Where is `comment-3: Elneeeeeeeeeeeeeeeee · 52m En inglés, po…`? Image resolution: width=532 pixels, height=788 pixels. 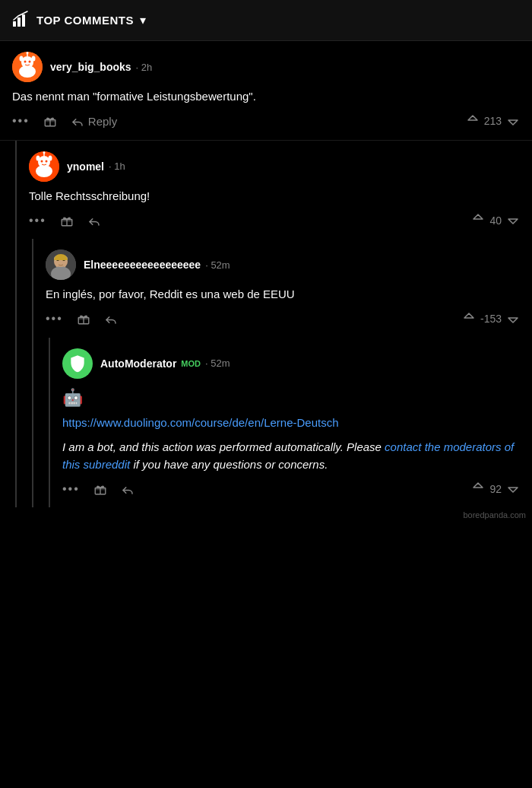 comment-3: Elneeeeeeeeeeeeeeeee · 52m En inglés, po… is located at coordinates (283, 288).